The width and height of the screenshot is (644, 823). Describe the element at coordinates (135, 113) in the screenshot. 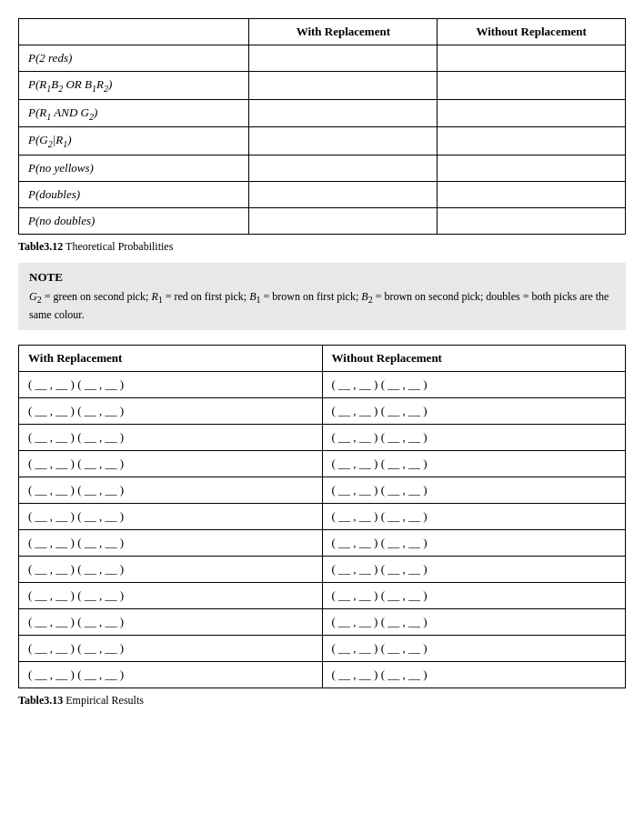

I see `row-label: P(R1 AND G2)` at that location.